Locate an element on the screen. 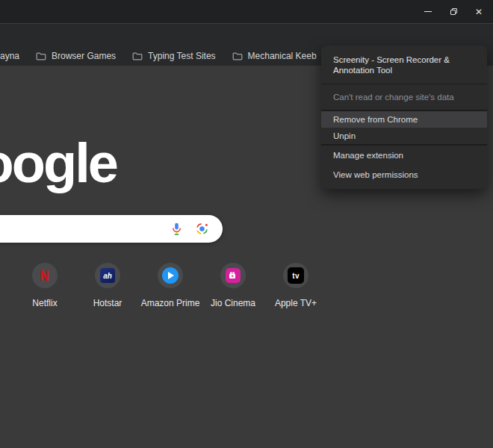 The image size is (493, 448). bookmark-folder-mechanical-keeb: Mechanical Keeb is located at coordinates (275, 56).